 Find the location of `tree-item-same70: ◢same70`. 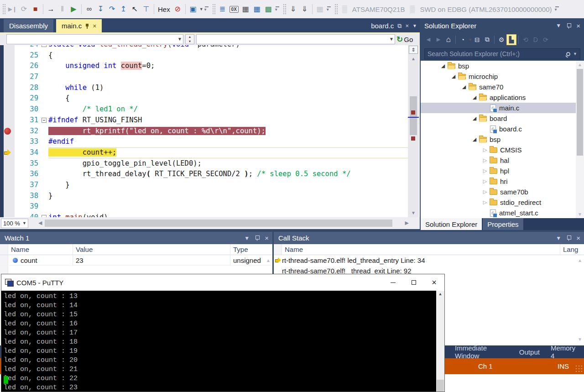

tree-item-same70: ◢same70 is located at coordinates (502, 87).